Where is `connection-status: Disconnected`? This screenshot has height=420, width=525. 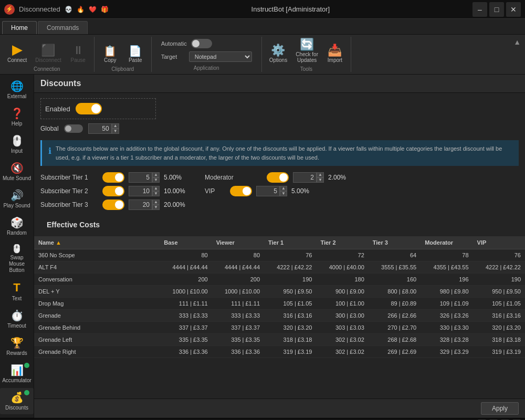 connection-status: Disconnected is located at coordinates (40, 9).